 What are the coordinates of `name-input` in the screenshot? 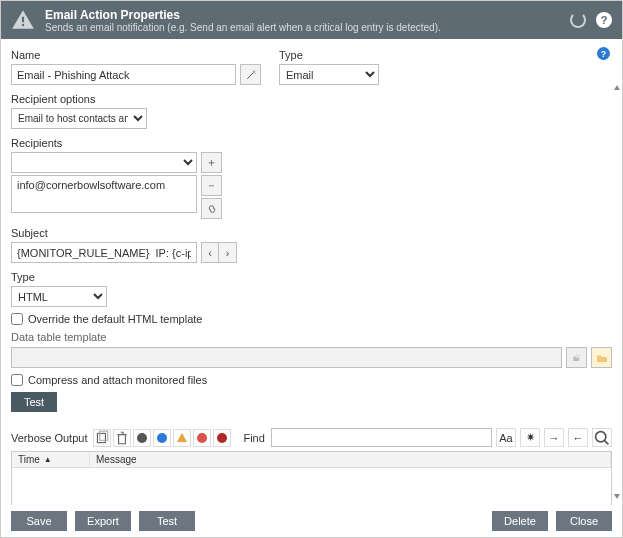 It's located at (124, 74).